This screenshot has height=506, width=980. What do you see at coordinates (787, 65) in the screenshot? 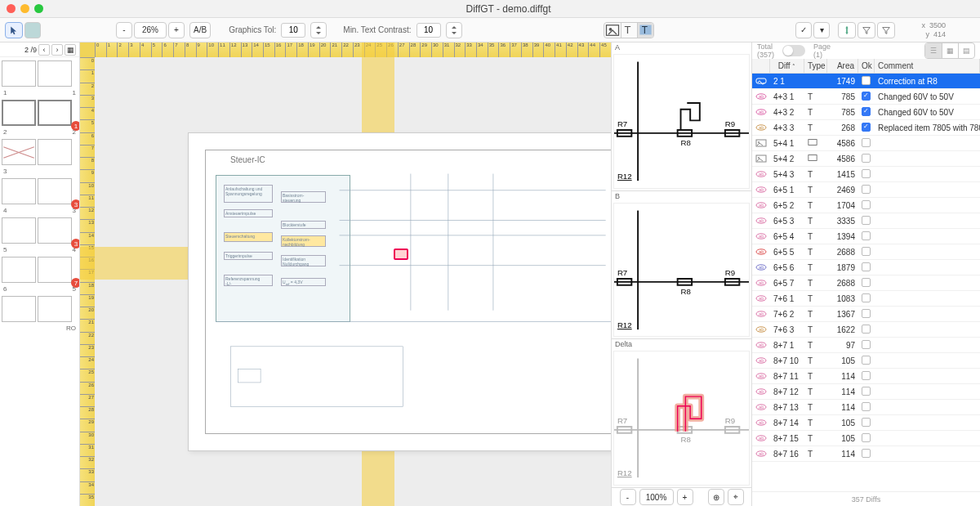
I see `col-diff: Diff ˄` at bounding box center [787, 65].